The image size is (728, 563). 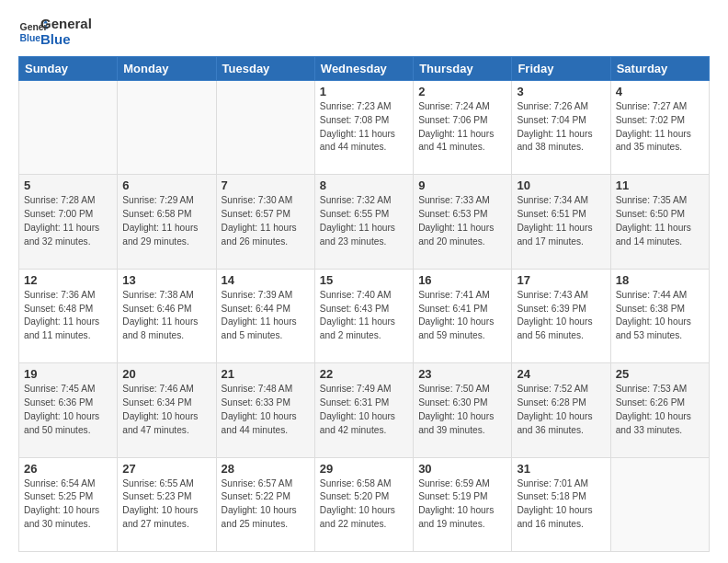 I want to click on day-number: 27, so click(x=166, y=469).